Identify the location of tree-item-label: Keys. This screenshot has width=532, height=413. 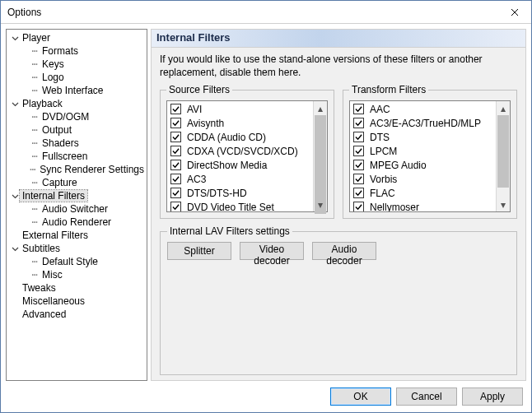
(53, 64).